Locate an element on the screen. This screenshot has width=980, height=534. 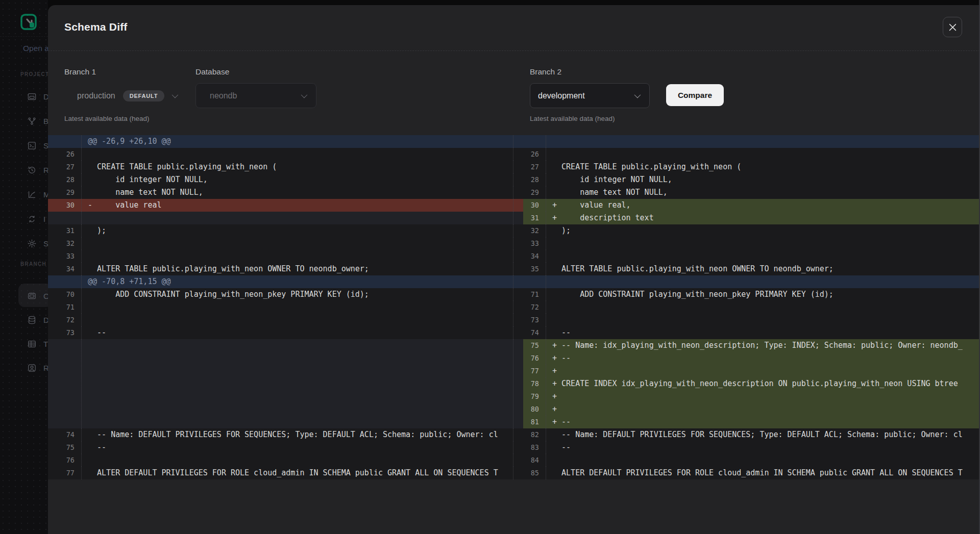
compare-button: Compare is located at coordinates (695, 95).